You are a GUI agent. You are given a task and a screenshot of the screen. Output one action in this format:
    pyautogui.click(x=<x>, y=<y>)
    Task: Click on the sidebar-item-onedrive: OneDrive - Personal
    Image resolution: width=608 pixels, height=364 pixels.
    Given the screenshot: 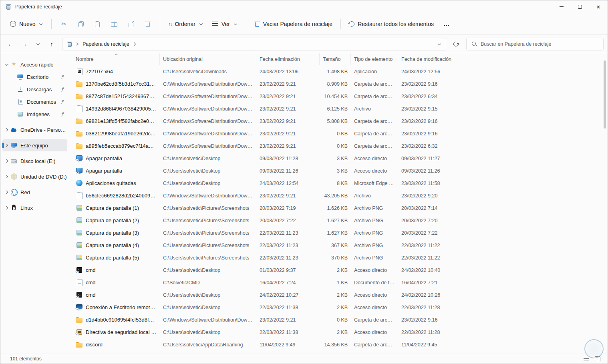 What is the action you would take?
    pyautogui.click(x=35, y=130)
    